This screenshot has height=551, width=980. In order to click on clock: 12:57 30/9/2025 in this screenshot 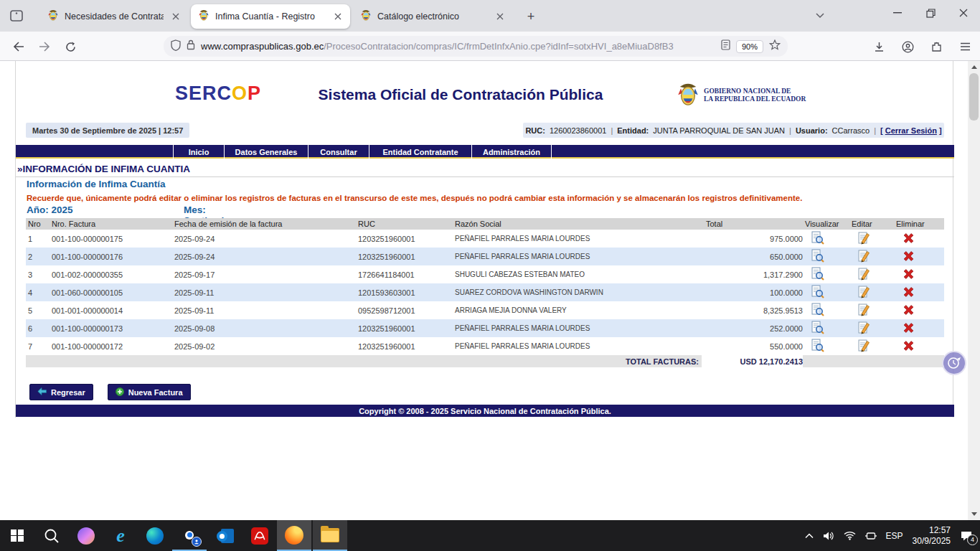, I will do `click(931, 536)`.